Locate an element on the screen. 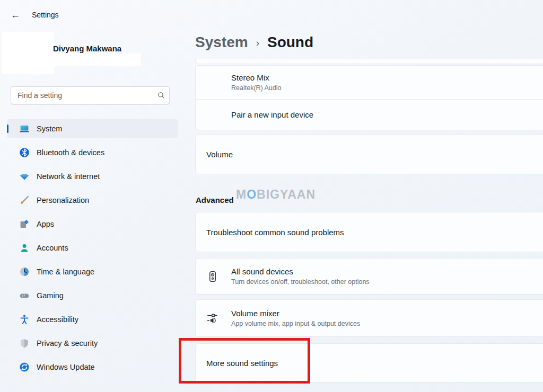  sidebar-item-gaming: Gaming is located at coordinates (92, 296).